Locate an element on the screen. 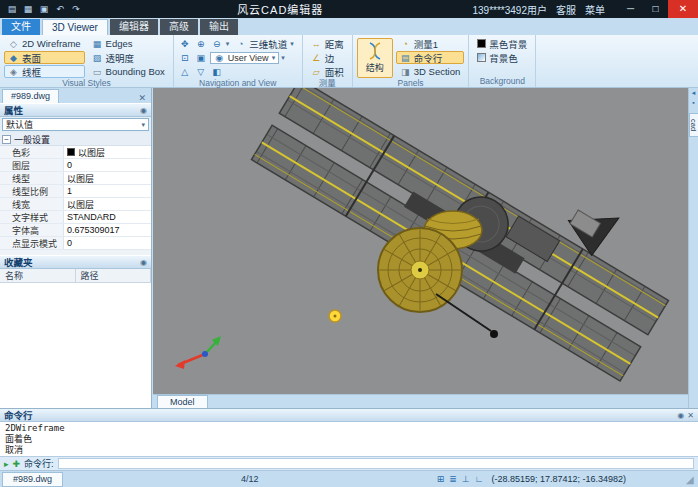  gauge-icon: ◔ is located at coordinates (406, 44).